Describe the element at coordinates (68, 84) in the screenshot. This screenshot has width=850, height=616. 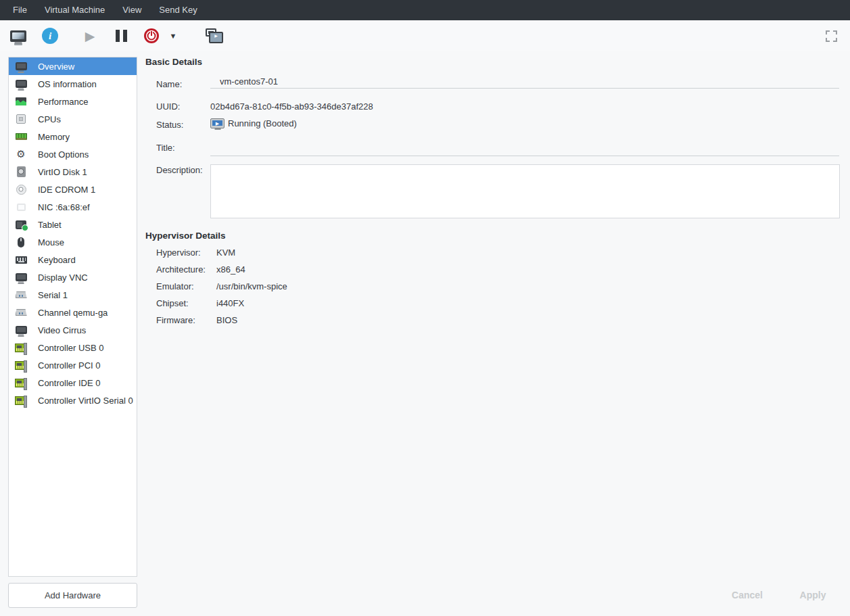
I see `sidebar-item-label: OS information` at that location.